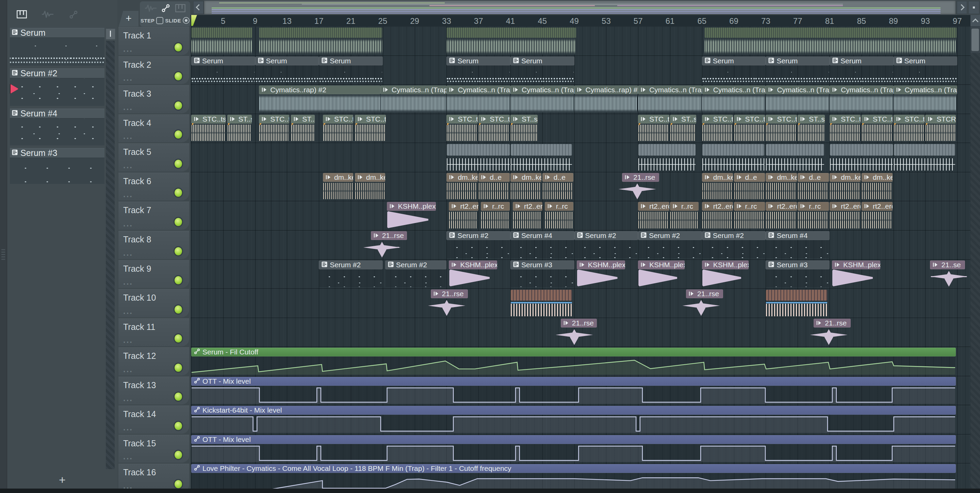  What do you see at coordinates (154, 274) in the screenshot?
I see `track-header: Track 9...` at bounding box center [154, 274].